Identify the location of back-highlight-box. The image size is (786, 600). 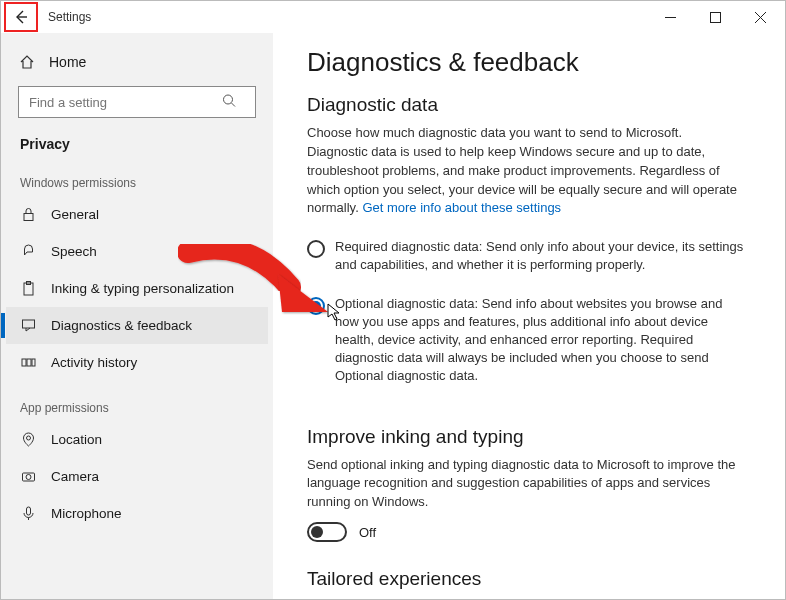
(21, 17).